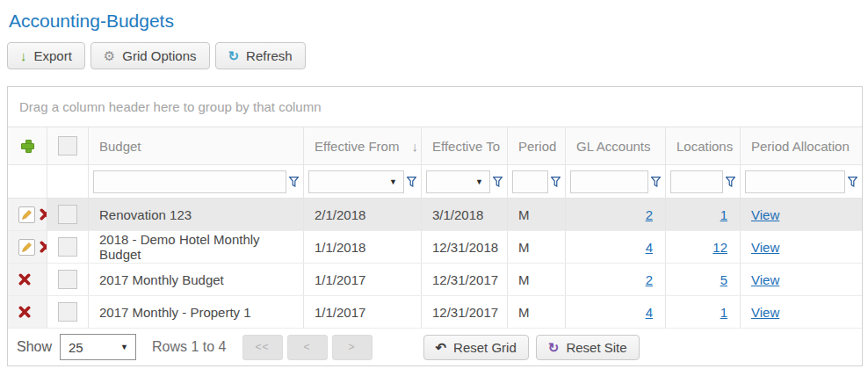  What do you see at coordinates (724, 279) in the screenshot?
I see `locations-link: 5` at bounding box center [724, 279].